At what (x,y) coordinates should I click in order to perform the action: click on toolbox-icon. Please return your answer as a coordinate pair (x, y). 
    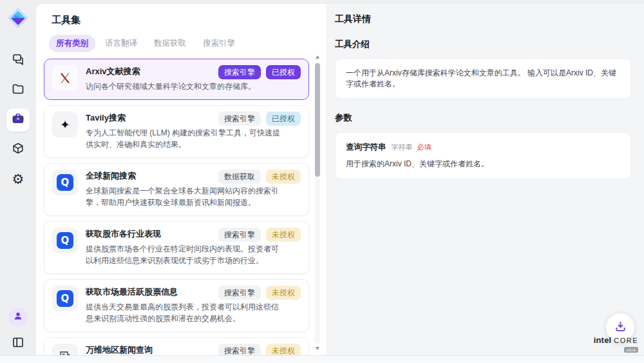
    Looking at the image, I should click on (18, 120).